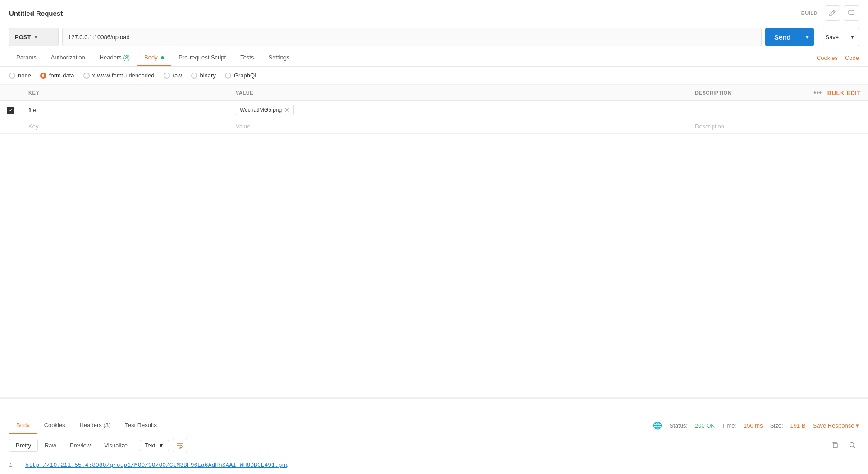 The width and height of the screenshot is (868, 474). What do you see at coordinates (832, 13) in the screenshot?
I see `edit-icon-btn` at bounding box center [832, 13].